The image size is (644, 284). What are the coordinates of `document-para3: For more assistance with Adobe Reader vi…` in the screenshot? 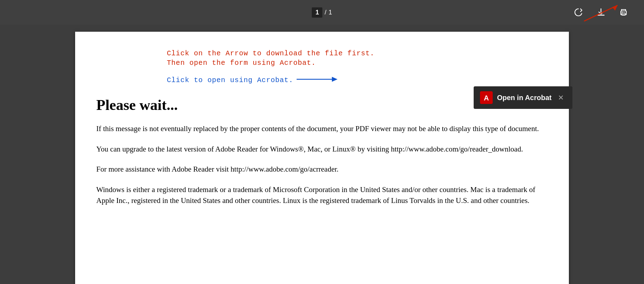 It's located at (322, 169).